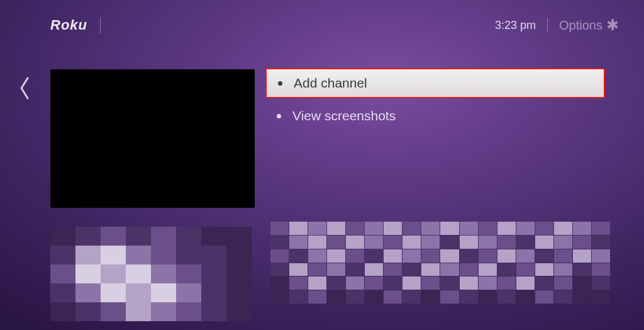 Image resolution: width=644 pixels, height=330 pixels. Describe the element at coordinates (322, 25) in the screenshot. I see `header-bar: Roku 3:23 pm Options ✱` at that location.